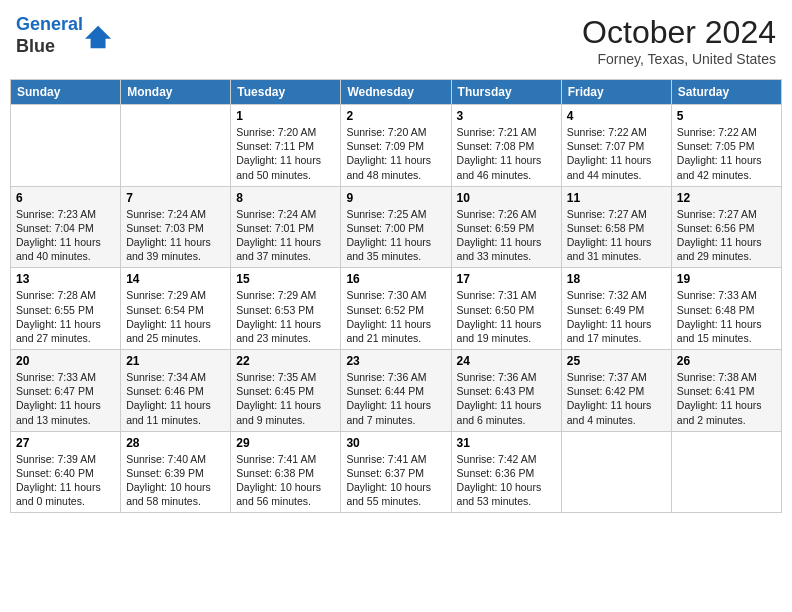 This screenshot has height=612, width=792. What do you see at coordinates (286, 316) in the screenshot?
I see `day-info: Sunrise: 7:29 AM Sunset: 6:53 PM Dayligh…` at bounding box center [286, 316].